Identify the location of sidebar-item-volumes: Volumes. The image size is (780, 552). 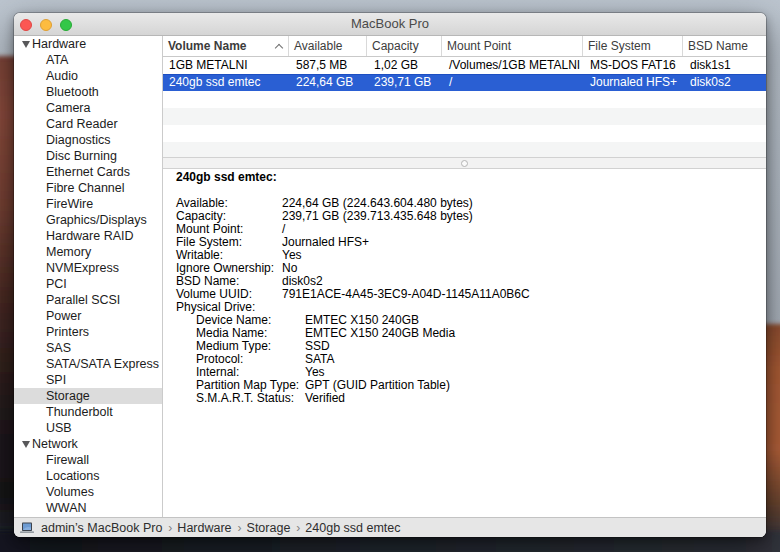
(88, 492).